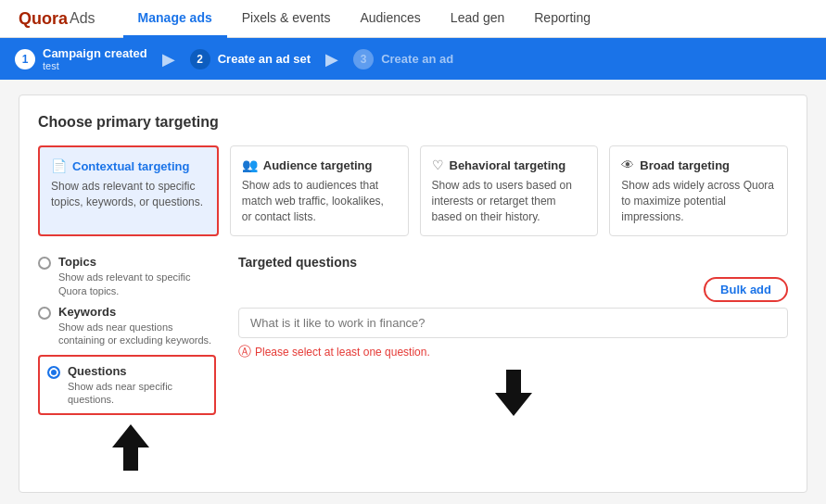 This screenshot has height=504, width=826. Describe the element at coordinates (319, 191) in the screenshot. I see `targeting-audience: 👥 Audience targeting Show ads to audienc…` at that location.